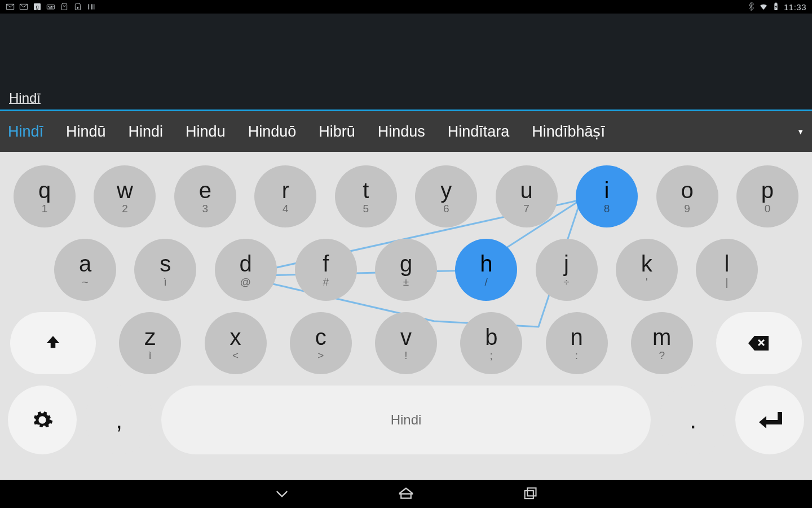  Describe the element at coordinates (150, 343) in the screenshot. I see `key-z: zì` at that location.